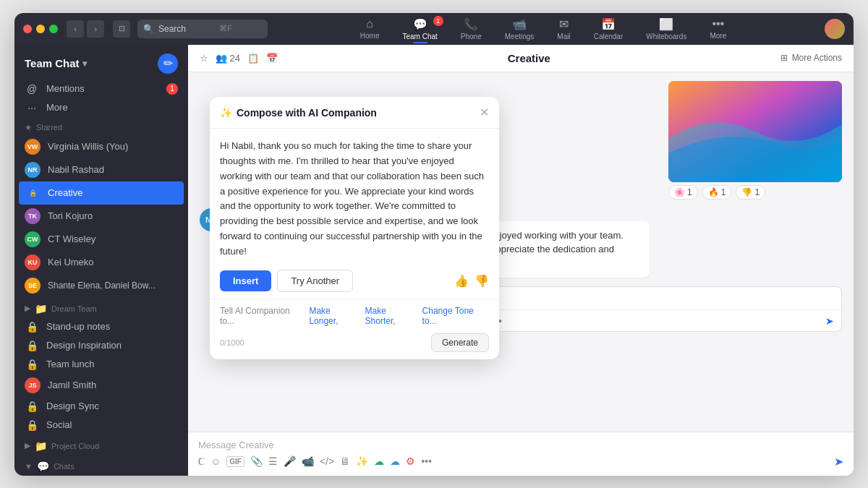 This screenshot has height=488, width=868. Describe the element at coordinates (327, 461) in the screenshot. I see `compose-code-icon: </>` at that location.